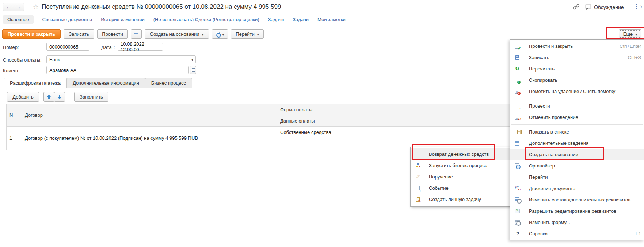 Image resolution: width=644 pixels, height=247 pixels. Describe the element at coordinates (518, 189) in the screenshot. I see `debit-credit-icon` at that location.